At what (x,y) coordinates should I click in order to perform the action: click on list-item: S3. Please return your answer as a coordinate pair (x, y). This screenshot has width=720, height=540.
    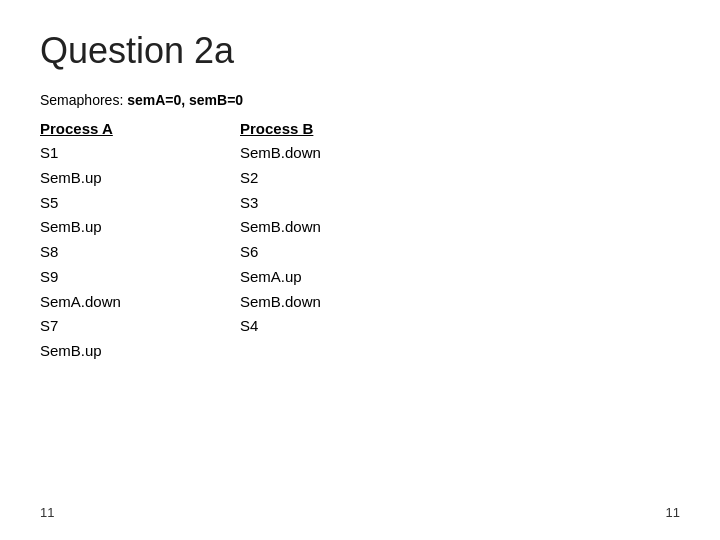
    Looking at the image, I should click on (340, 204).